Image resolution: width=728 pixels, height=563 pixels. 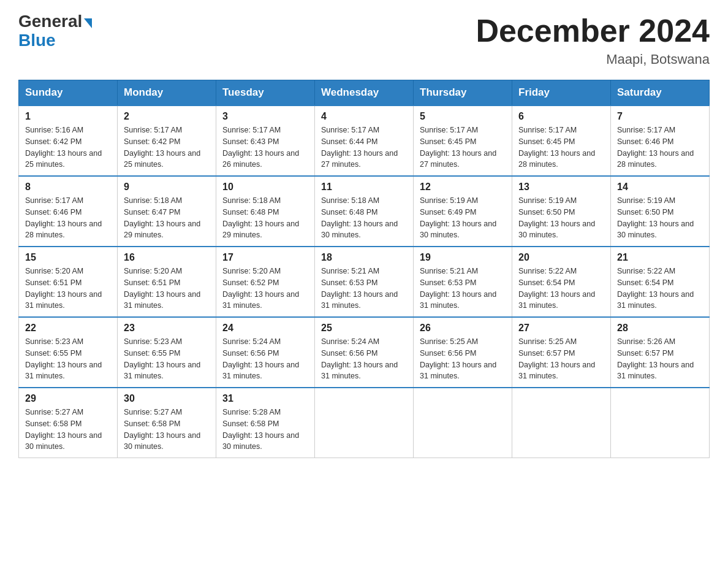 I want to click on header-wednesday: Wednesday, so click(x=364, y=93).